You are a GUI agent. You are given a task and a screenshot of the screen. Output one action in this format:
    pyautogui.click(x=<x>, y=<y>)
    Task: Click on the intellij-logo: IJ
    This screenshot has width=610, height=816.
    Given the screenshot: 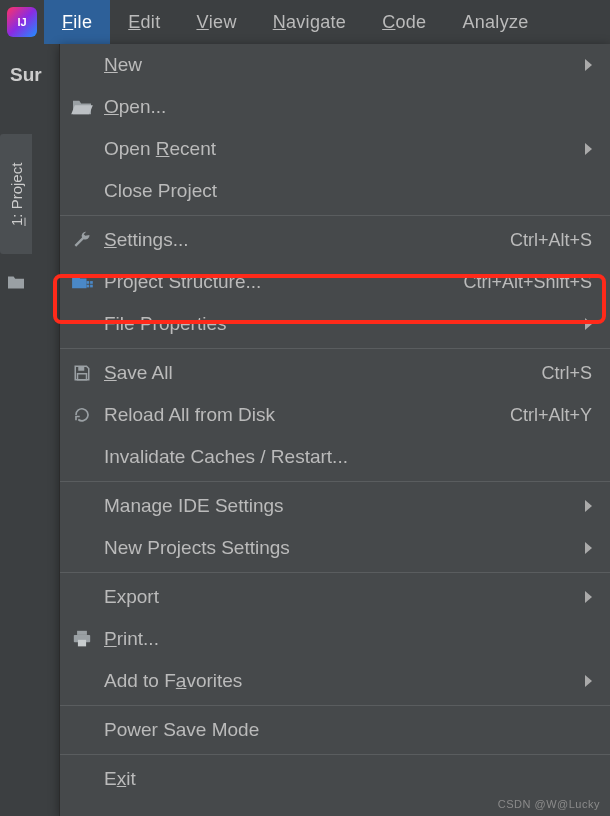 What is the action you would take?
    pyautogui.click(x=22, y=22)
    